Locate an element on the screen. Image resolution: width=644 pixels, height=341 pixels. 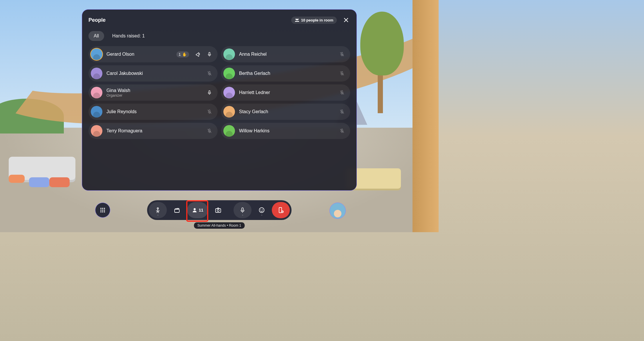
person-row: Carol Jakubowski is located at coordinates (153, 73).